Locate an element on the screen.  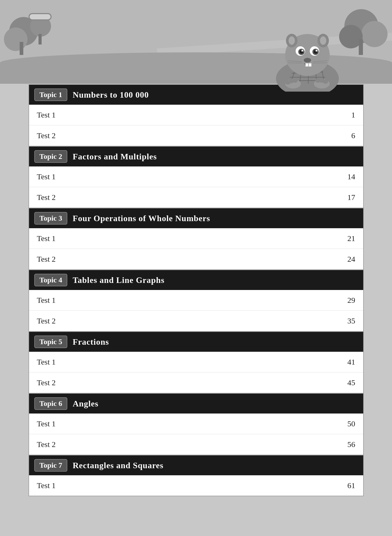
test-row-5-2: Test 245 is located at coordinates (196, 383).